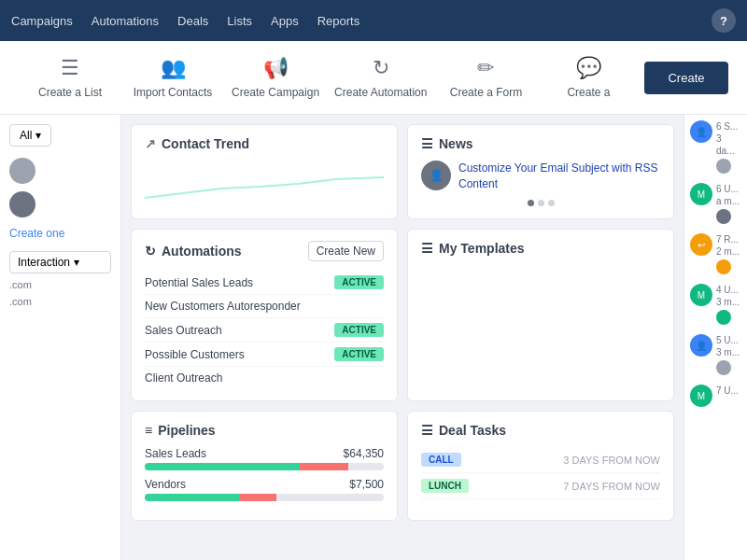  I want to click on nav-lists: Lists, so click(239, 21).